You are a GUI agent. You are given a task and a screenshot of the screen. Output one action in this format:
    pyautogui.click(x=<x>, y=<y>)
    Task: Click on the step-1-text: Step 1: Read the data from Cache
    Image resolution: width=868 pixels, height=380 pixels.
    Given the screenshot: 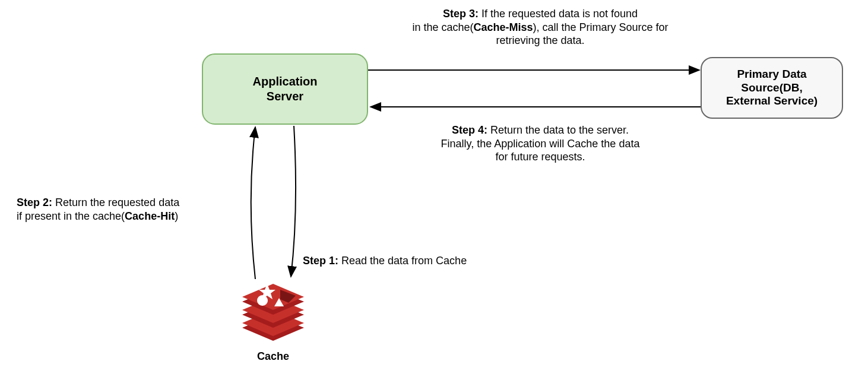 What is the action you would take?
    pyautogui.click(x=398, y=261)
    